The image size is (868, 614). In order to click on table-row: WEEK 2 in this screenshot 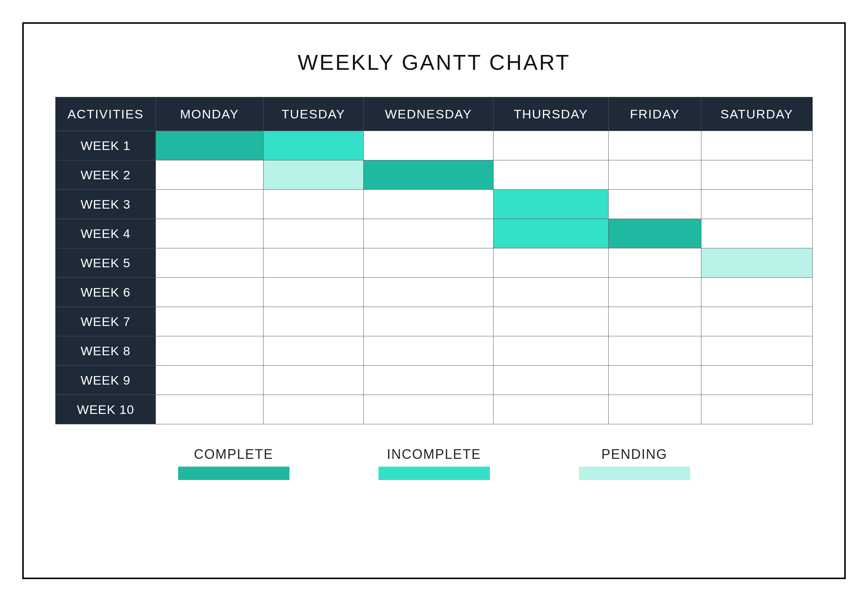, I will do `click(434, 175)`.